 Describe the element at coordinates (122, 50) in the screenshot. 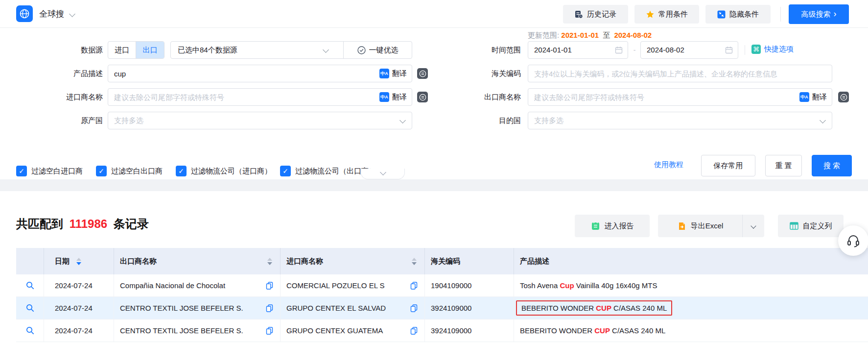

I see `tab-import: 进口` at that location.